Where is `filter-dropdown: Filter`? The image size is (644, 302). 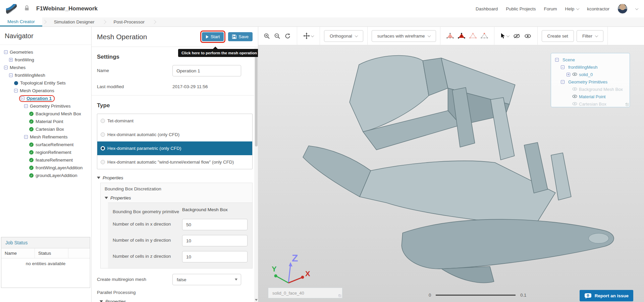
filter-dropdown: Filter is located at coordinates (590, 36).